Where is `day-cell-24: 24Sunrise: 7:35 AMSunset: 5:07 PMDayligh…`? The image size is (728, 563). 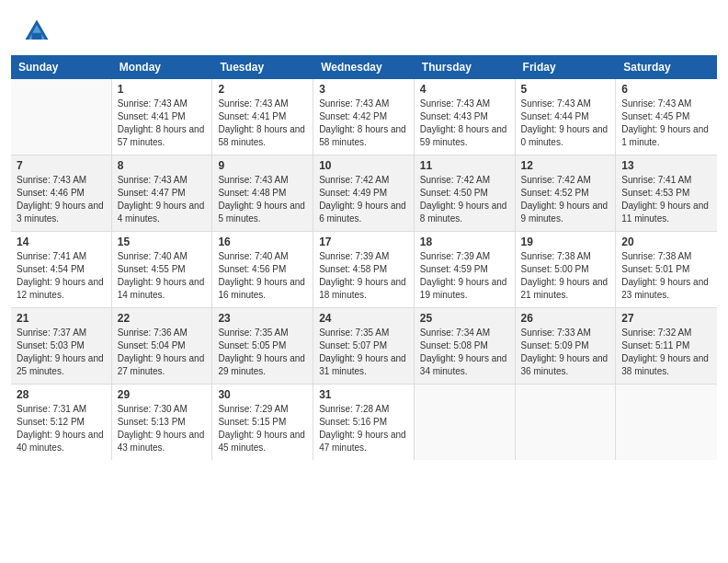
day-cell-24: 24Sunrise: 7:35 AMSunset: 5:07 PMDayligh… is located at coordinates (364, 346).